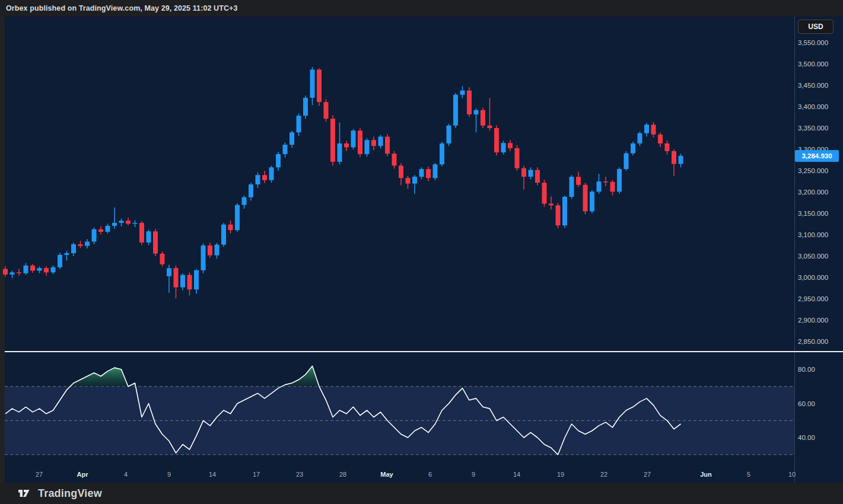 The width and height of the screenshot is (843, 504). What do you see at coordinates (749, 474) in the screenshot?
I see `time-tick-day: 5` at bounding box center [749, 474].